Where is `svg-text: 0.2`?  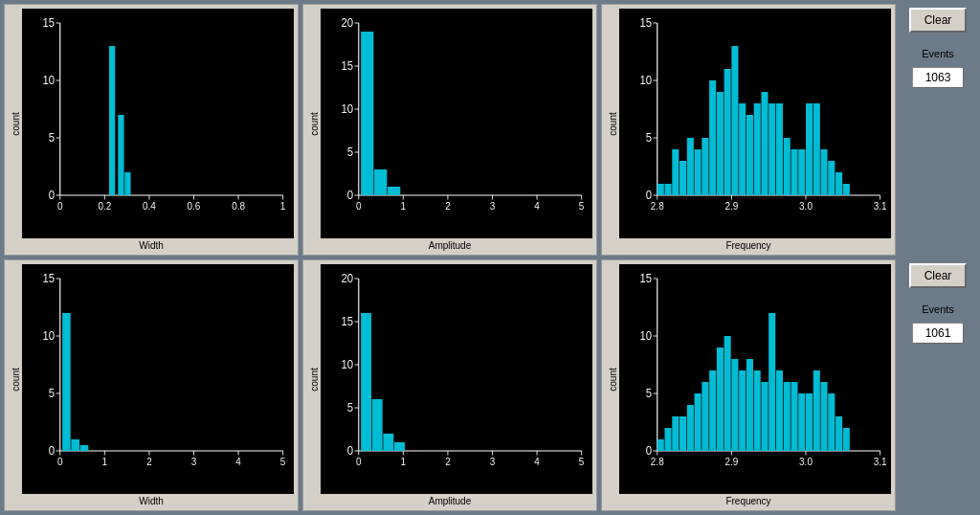 svg-text: 0.2 is located at coordinates (104, 207).